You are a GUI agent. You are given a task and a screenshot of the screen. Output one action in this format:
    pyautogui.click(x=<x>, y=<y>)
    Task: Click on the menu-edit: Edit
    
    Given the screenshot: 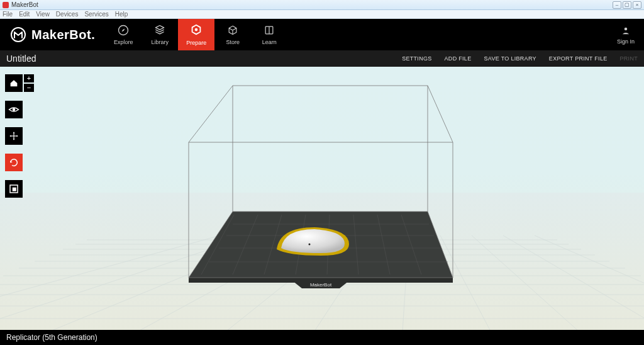 What is the action you would take?
    pyautogui.click(x=24, y=14)
    